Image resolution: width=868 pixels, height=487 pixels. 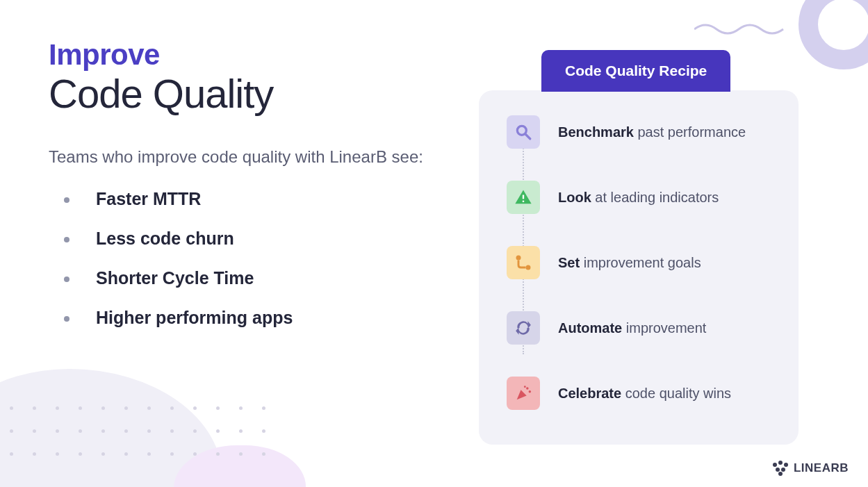 I want to click on recipe-tab: Code Quality Recipe, so click(x=636, y=71).